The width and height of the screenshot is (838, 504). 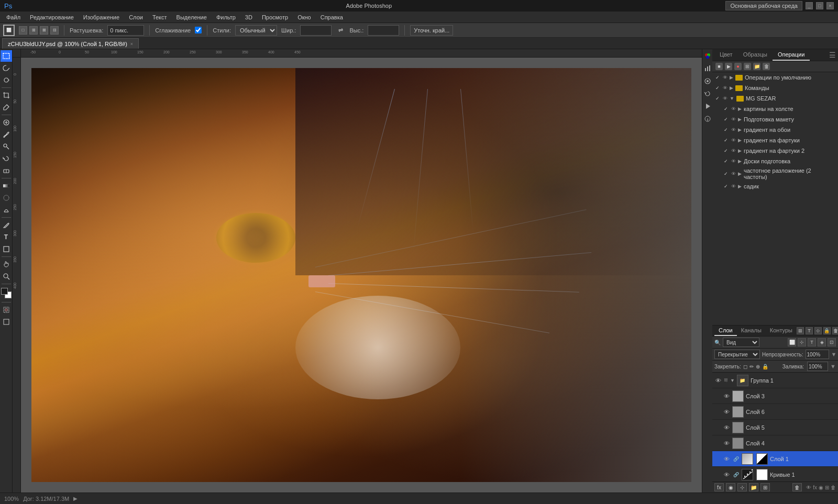 What do you see at coordinates (731, 77) in the screenshot?
I see `ops-expand-arrow: ▶` at bounding box center [731, 77].